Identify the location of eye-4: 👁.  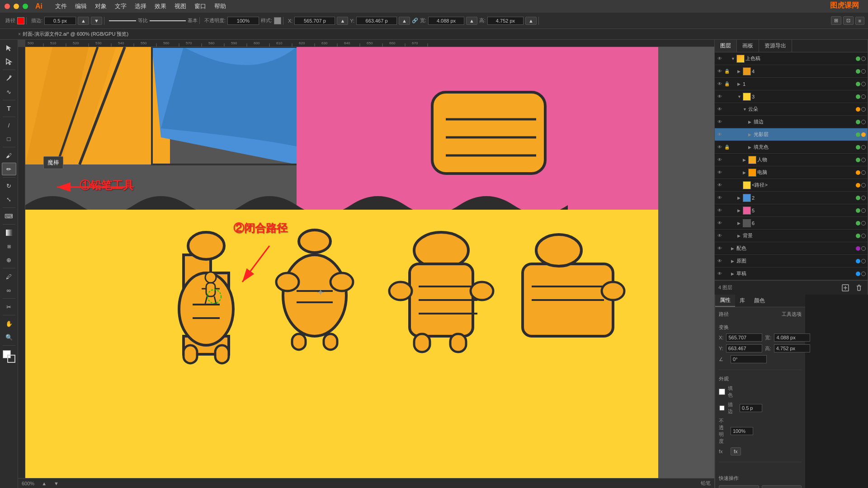
(720, 71).